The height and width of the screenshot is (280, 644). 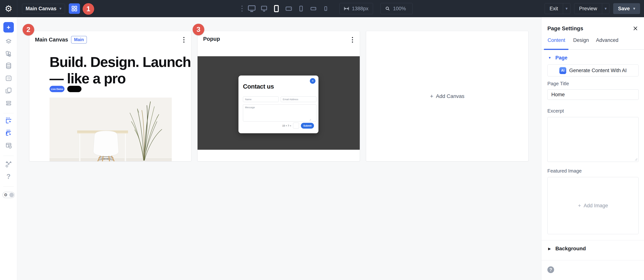 What do you see at coordinates (567, 248) in the screenshot?
I see `background-section-header: ▶ Background` at bounding box center [567, 248].